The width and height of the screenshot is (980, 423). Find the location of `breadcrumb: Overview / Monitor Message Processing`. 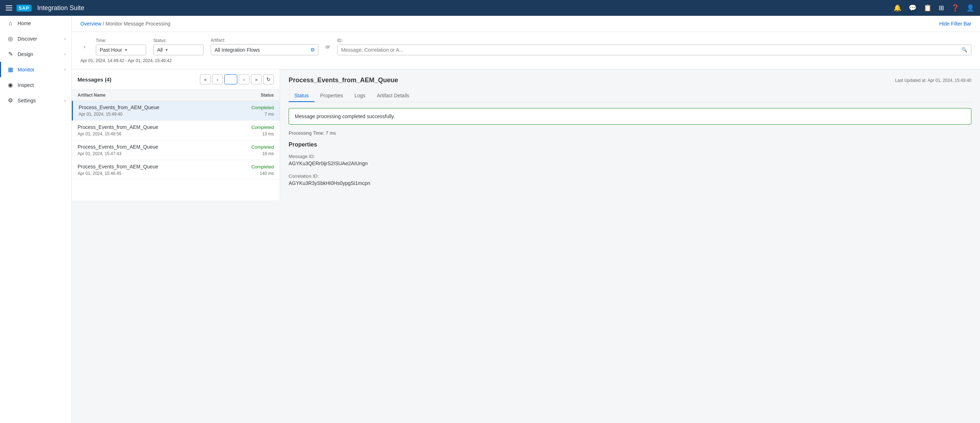

breadcrumb: Overview / Monitor Message Processing is located at coordinates (126, 24).